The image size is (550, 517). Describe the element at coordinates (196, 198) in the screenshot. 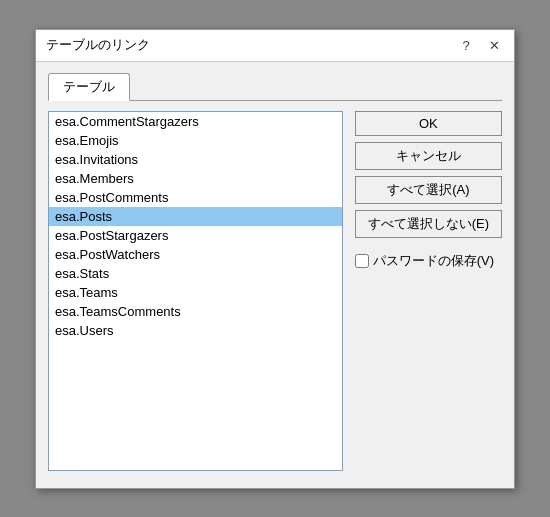

I see `list-item: esa.PostComments` at that location.